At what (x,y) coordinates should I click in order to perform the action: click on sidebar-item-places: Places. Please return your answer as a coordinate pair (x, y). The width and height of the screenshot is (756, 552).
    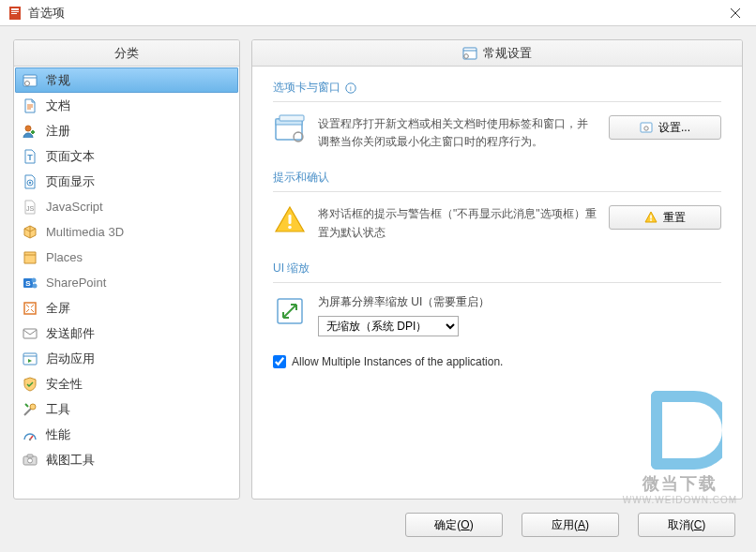
    Looking at the image, I should click on (127, 257).